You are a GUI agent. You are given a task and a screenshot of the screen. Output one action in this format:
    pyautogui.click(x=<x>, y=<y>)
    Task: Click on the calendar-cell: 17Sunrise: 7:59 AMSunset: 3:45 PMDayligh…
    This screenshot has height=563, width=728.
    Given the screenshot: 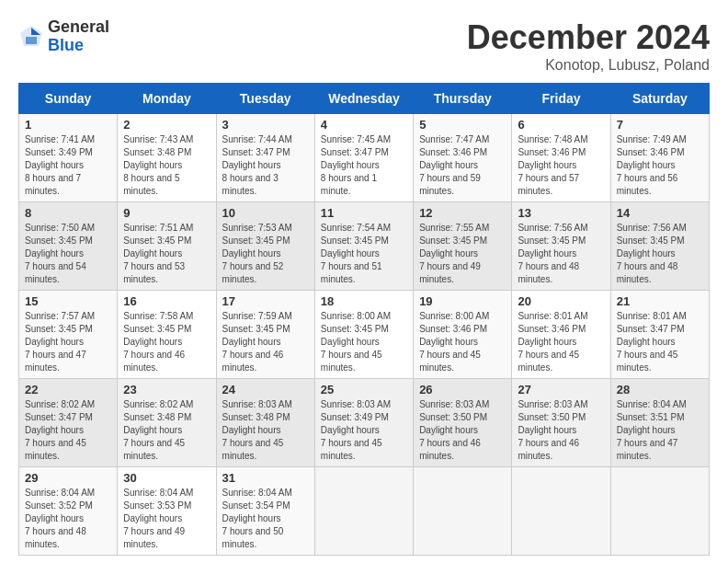 What is the action you would take?
    pyautogui.click(x=265, y=335)
    